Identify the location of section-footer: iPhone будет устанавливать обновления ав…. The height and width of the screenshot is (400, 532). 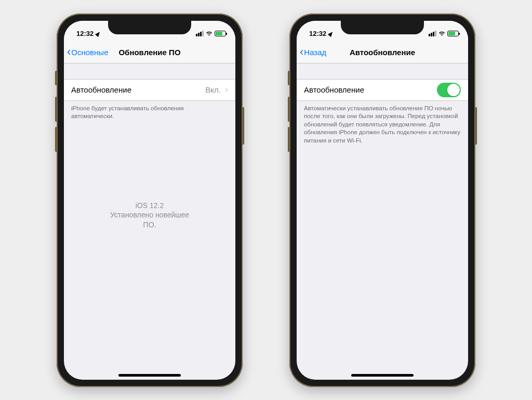
(150, 111).